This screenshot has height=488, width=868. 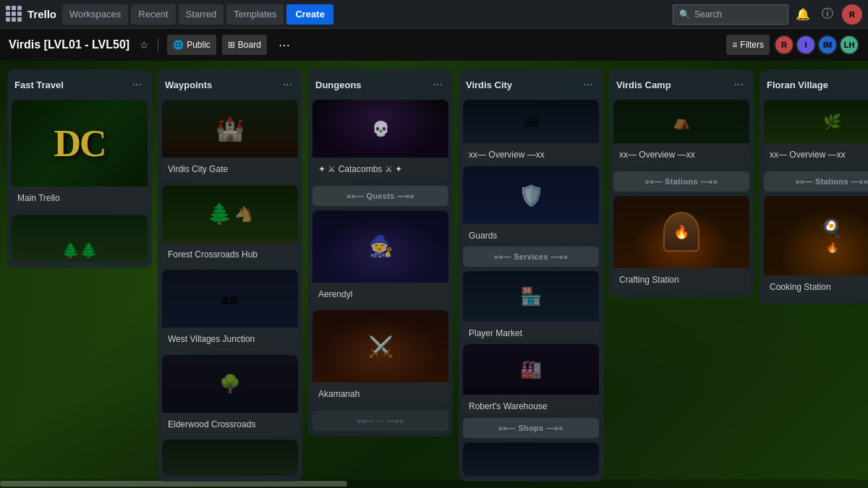 I want to click on card-virdis-city-gate: 🏰 Virdis City Gate, so click(x=230, y=140).